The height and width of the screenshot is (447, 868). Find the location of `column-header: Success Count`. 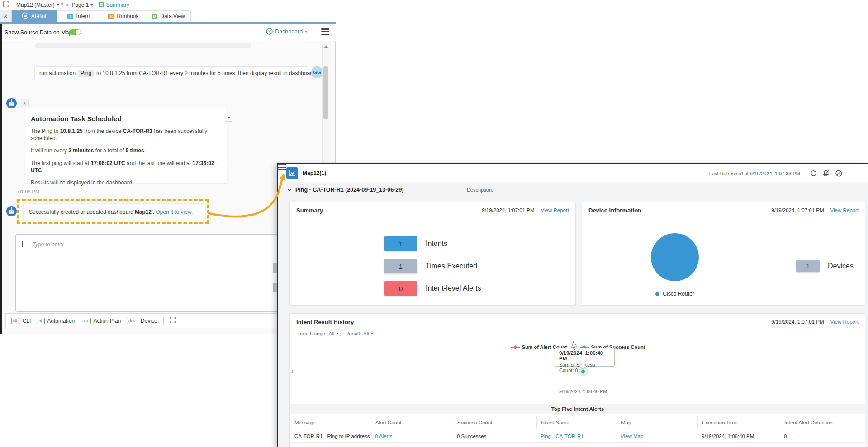

column-header: Success Count is located at coordinates (495, 422).